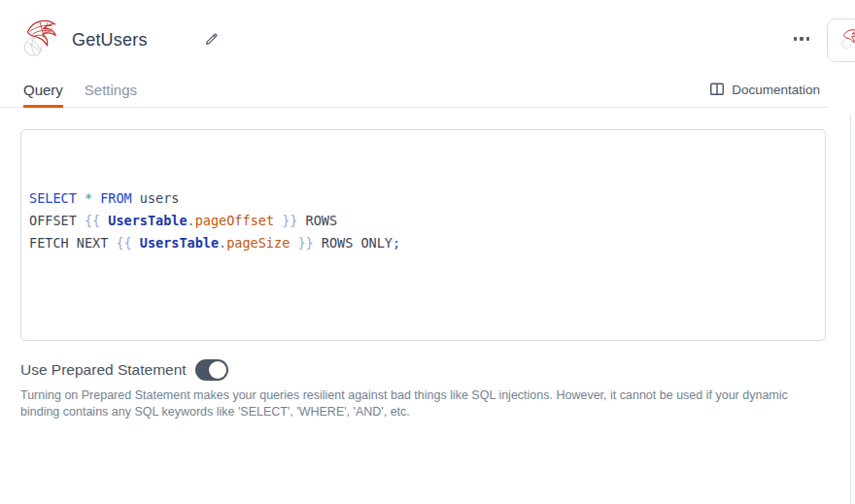  What do you see at coordinates (121, 40) in the screenshot?
I see `header: GetUsers` at bounding box center [121, 40].